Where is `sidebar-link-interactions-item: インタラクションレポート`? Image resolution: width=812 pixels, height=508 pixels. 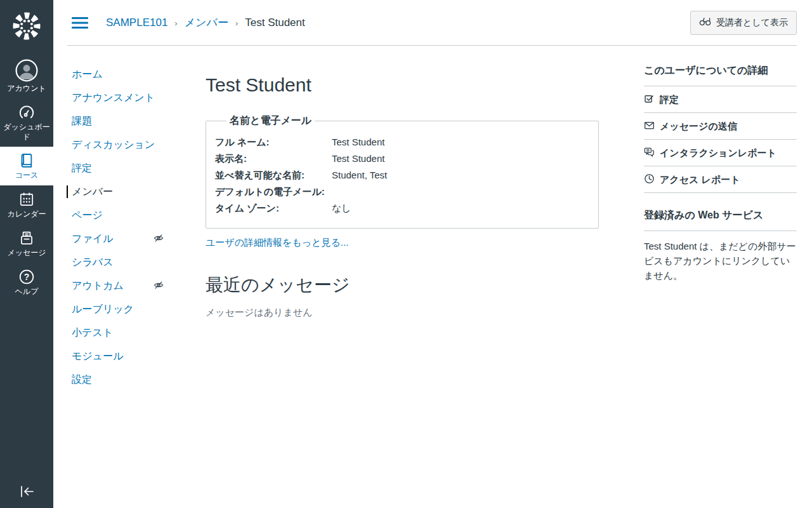 sidebar-link-interactions-item: インタラクションレポート is located at coordinates (721, 153).